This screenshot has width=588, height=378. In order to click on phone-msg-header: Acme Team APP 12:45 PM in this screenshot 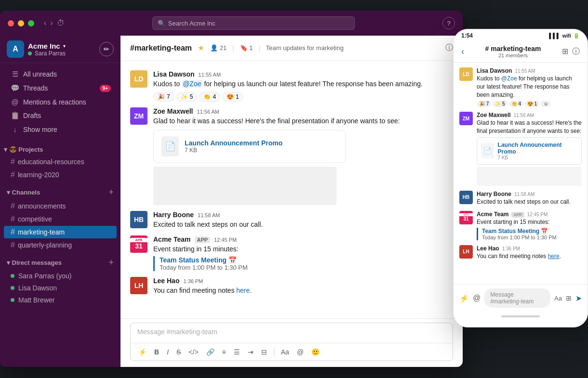, I will do `click(529, 214)`.